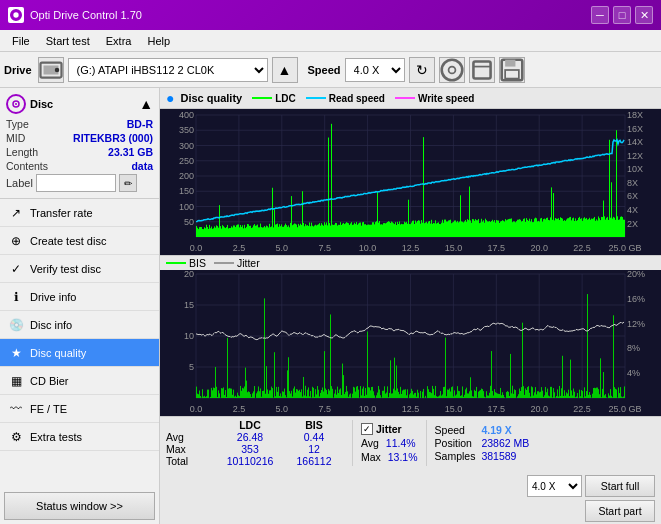 The image size is (661, 524). What do you see at coordinates (146, 104) in the screenshot?
I see `disc-expand-icon: ▲` at bounding box center [146, 104].